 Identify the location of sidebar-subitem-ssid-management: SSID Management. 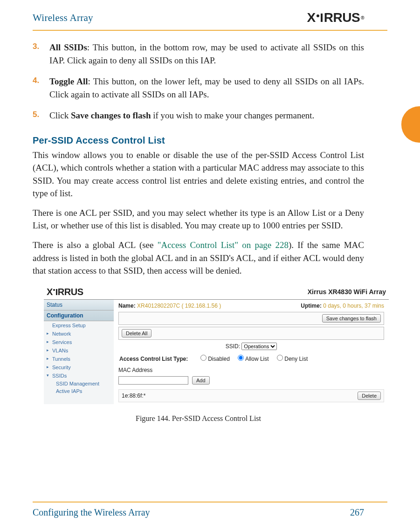
(79, 384).